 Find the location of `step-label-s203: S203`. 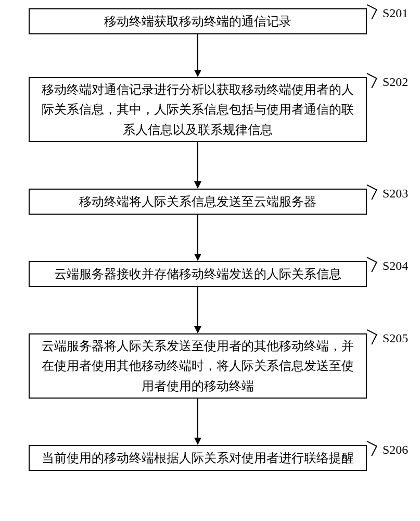

step-label-s203: S203 is located at coordinates (396, 194).